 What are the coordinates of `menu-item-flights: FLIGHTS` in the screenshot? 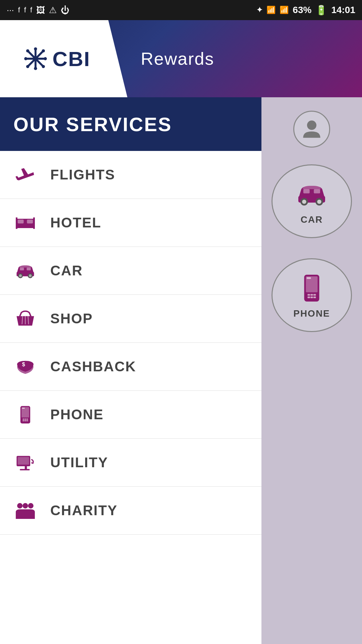 It's located at (131, 175).